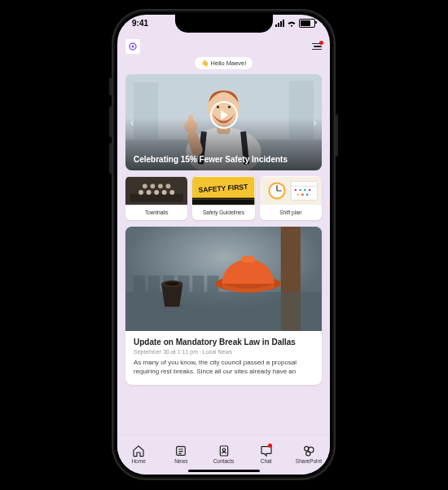 This screenshot has height=490, width=448. What do you see at coordinates (292, 23) in the screenshot?
I see `wifi-icon` at bounding box center [292, 23].